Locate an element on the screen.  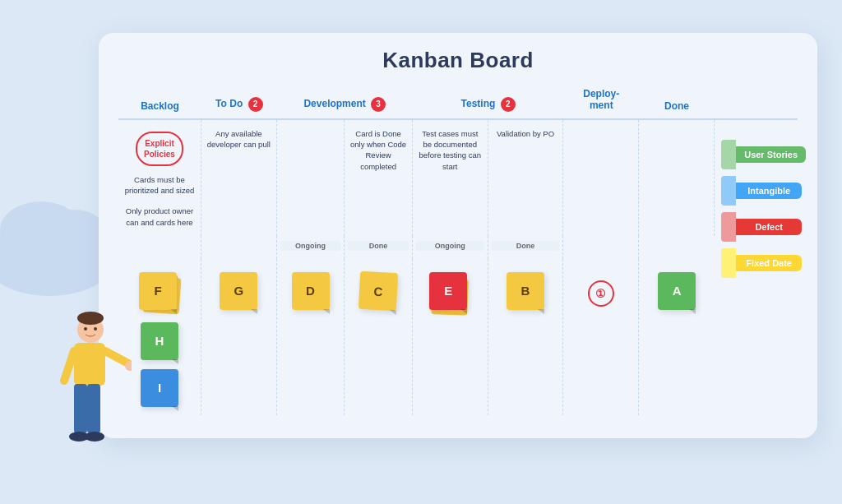
todo-policy-cell: Any available developer can pull is located at coordinates (239, 178).